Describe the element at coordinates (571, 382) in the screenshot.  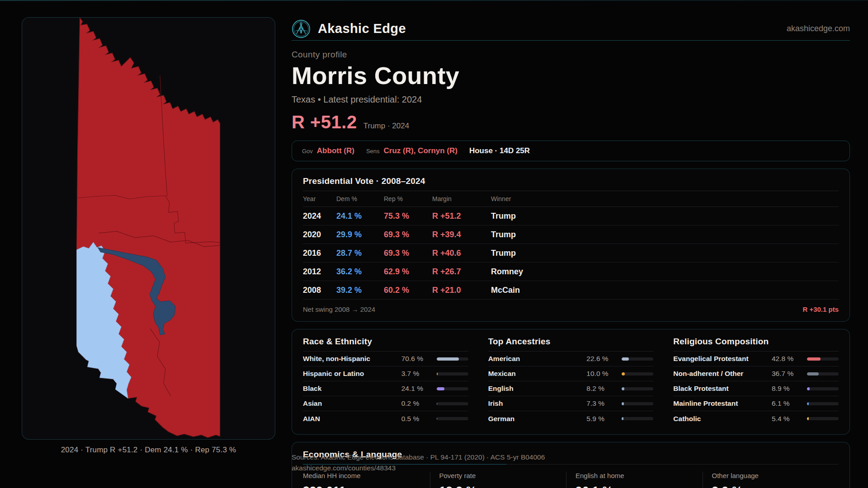
I see `demographics-panel: Race & Ethnicity White, non-Hispanic 70.…` at that location.